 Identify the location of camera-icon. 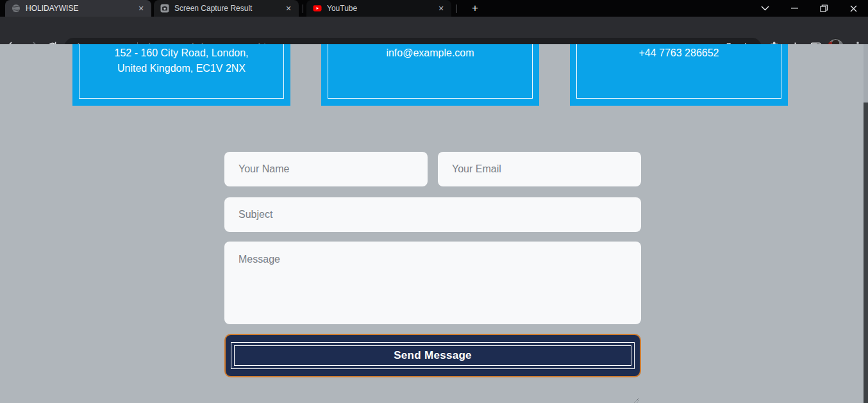
(165, 8).